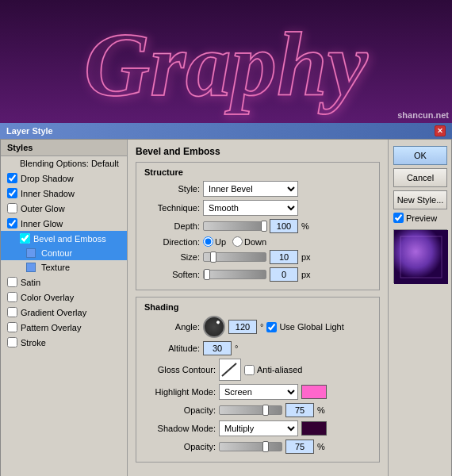 This screenshot has height=476, width=452. I want to click on color-overlay-label: Color Overlay, so click(48, 298).